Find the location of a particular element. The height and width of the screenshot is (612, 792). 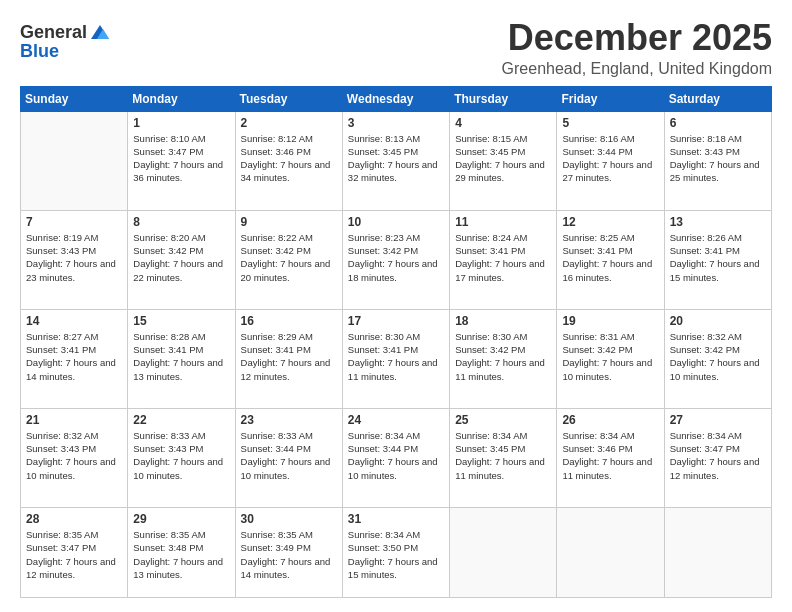

day-number: 11 is located at coordinates (503, 222).